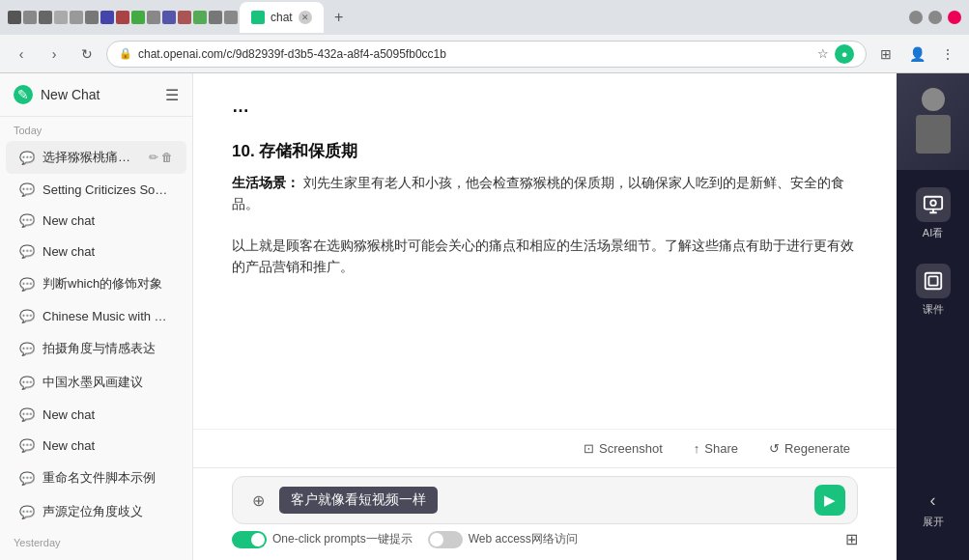  What do you see at coordinates (21, 54) in the screenshot?
I see `back-button: ‹` at bounding box center [21, 54].